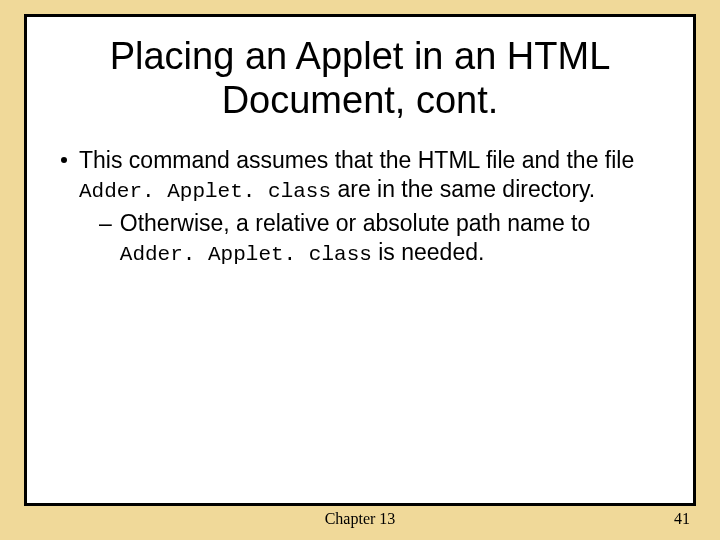 Image resolution: width=720 pixels, height=540 pixels. I want to click on footer: Chapter 13 41, so click(360, 521).